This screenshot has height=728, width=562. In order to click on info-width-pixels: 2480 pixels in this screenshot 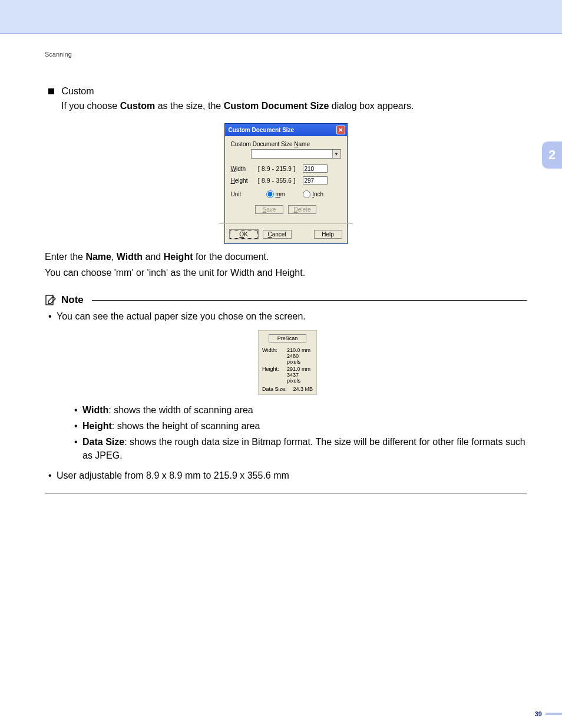, I will do `click(300, 359)`.